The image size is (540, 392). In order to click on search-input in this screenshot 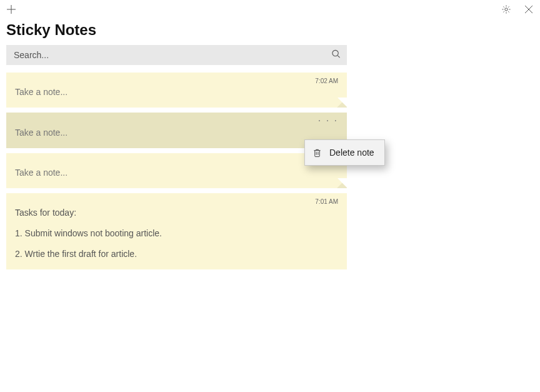, I will do `click(176, 55)`.